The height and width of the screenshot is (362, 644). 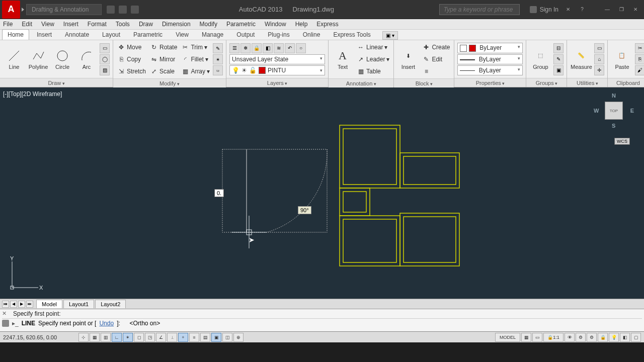 What do you see at coordinates (148, 34) in the screenshot?
I see `tab-parametric: Parametric` at bounding box center [148, 34].